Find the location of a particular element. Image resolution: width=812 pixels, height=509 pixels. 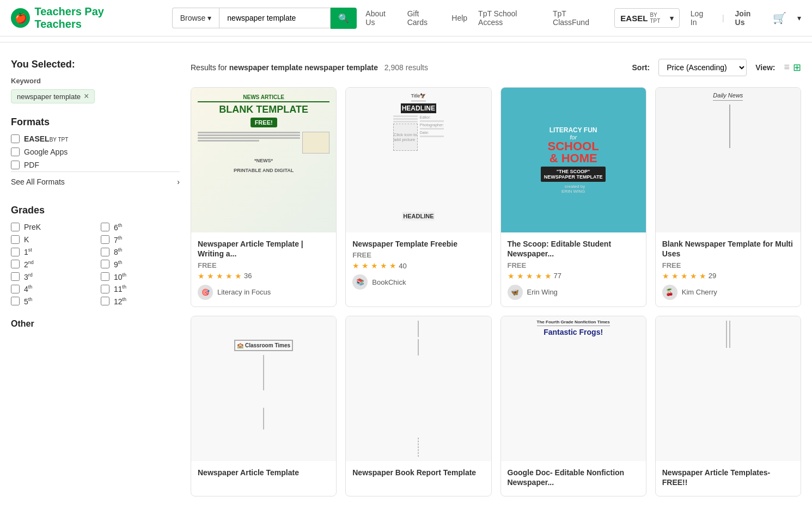

product-name-6: Newspaper Book Report Template is located at coordinates (418, 473).